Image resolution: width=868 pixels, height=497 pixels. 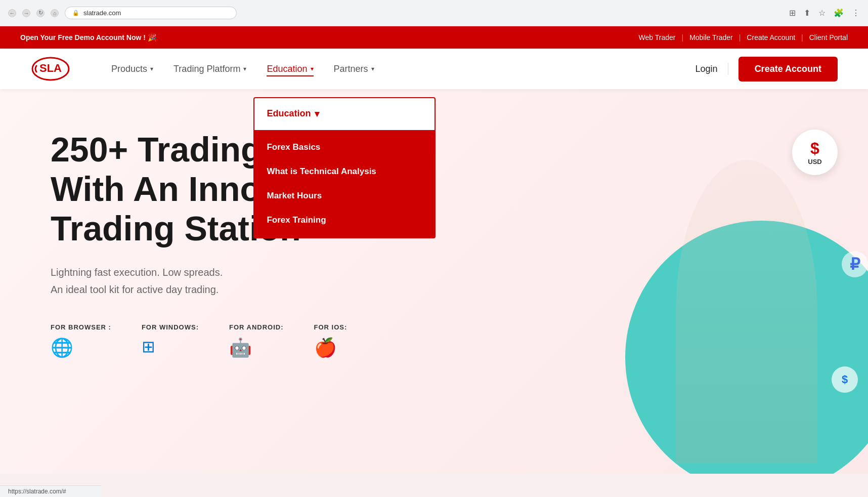 What do you see at coordinates (228, 341) in the screenshot?
I see `platform-icons: FOR BROWSER : 🌐 FOR WINDOWS: ⊞ FOR ANDRO…` at bounding box center [228, 341].